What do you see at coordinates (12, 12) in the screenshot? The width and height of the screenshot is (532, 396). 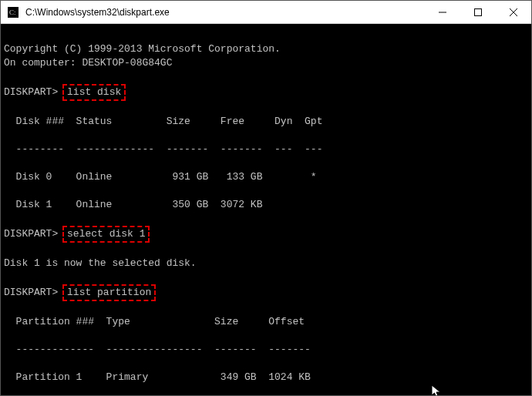 I see `svg-text: C:` at bounding box center [12, 12].